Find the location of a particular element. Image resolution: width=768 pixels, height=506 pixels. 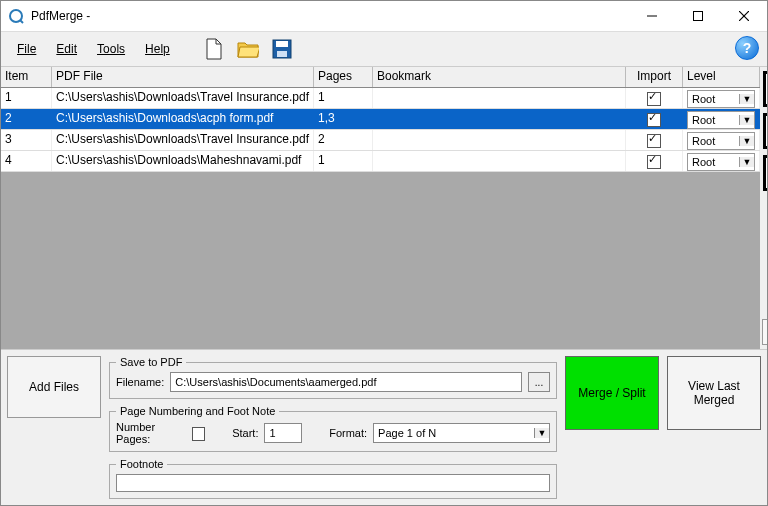

merge-split-button: Merge / Split is located at coordinates (612, 393).